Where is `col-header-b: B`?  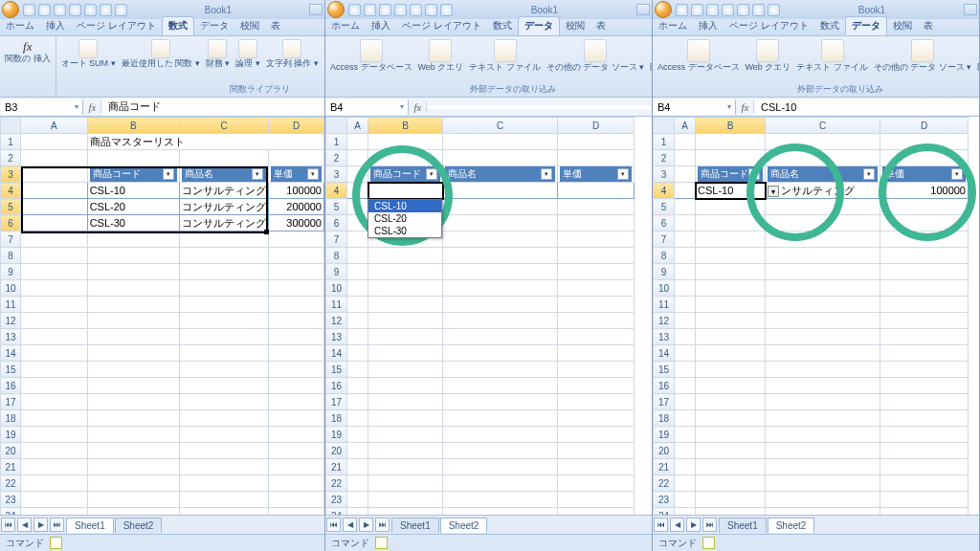 col-header-b: B is located at coordinates (134, 126).